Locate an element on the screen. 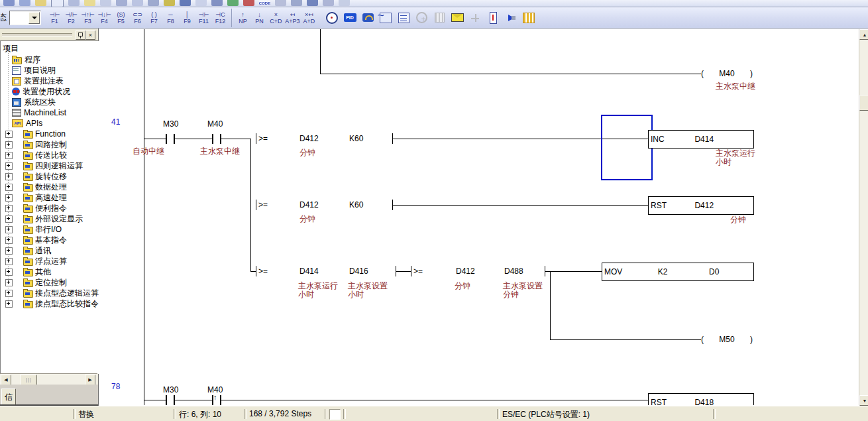 This screenshot has height=421, width=868. ladder-tool-F4: ⊣↓⊢F4 is located at coordinates (105, 18).